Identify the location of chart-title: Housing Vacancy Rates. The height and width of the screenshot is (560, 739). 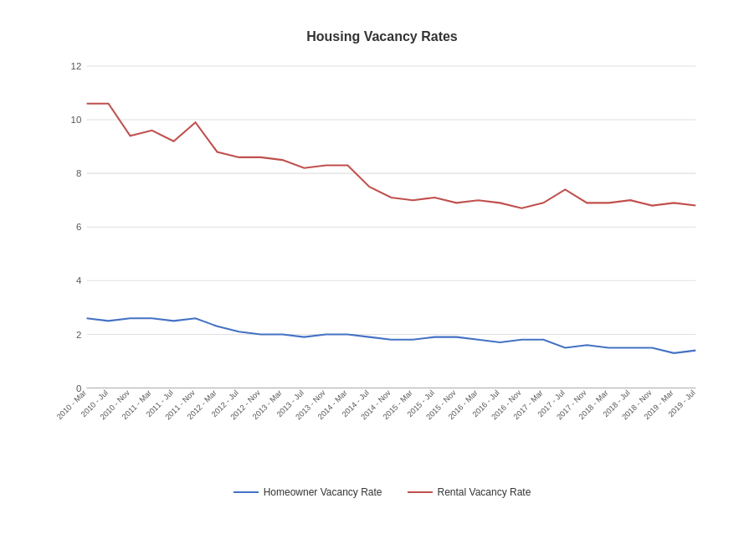
(382, 37).